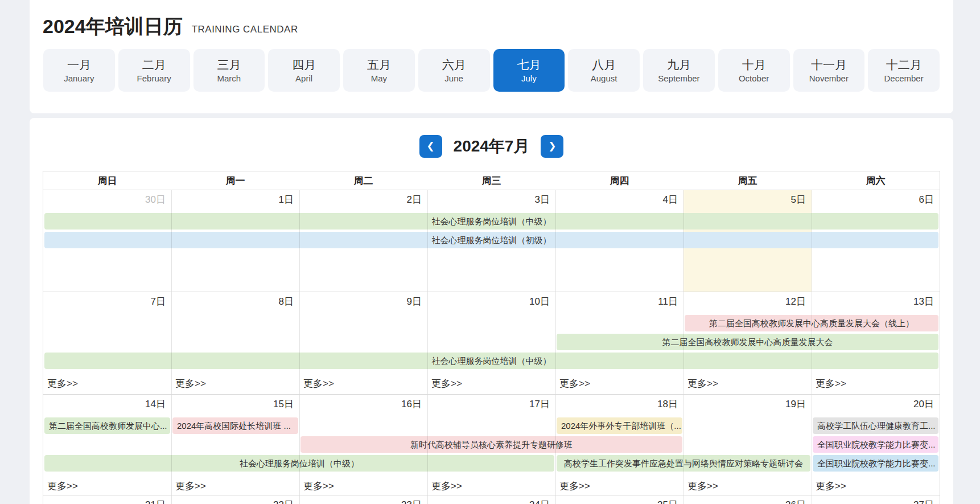  I want to click on month-tab-july: 七月July, so click(529, 71).